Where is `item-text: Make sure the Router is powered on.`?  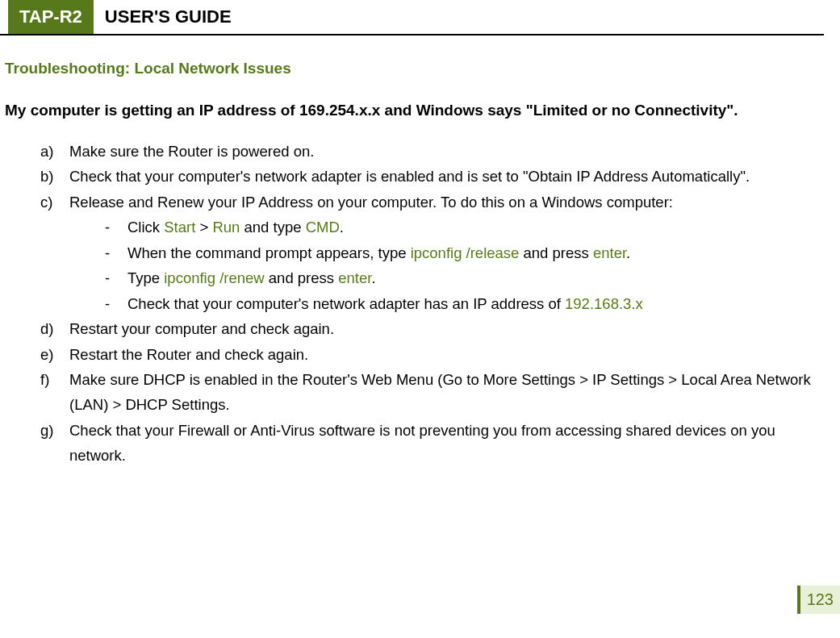 item-text: Make sure the Router is powered on. is located at coordinates (192, 152).